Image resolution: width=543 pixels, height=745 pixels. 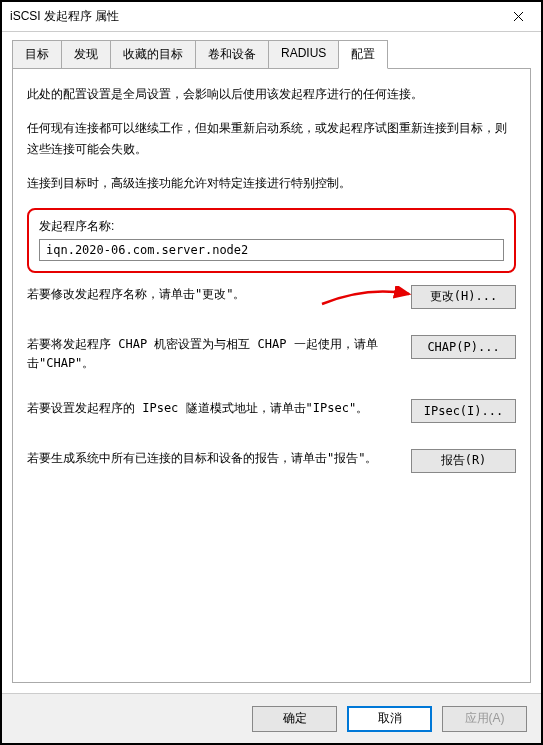 I want to click on change-row: 若要修改发起程序名称，请单击"更改"。 更改(H)..., so click(x=272, y=297).